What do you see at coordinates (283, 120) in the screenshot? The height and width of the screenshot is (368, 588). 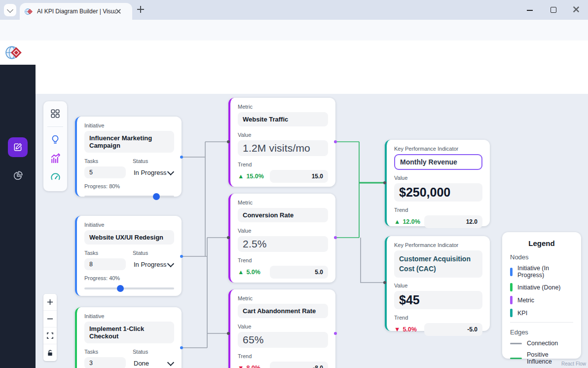 I see `metric-name-field: Website Traffic` at bounding box center [283, 120].